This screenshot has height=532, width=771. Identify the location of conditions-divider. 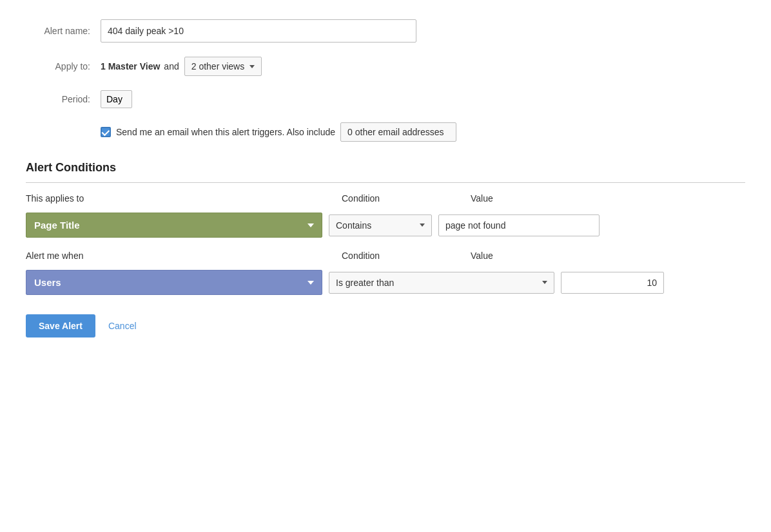
(386, 183).